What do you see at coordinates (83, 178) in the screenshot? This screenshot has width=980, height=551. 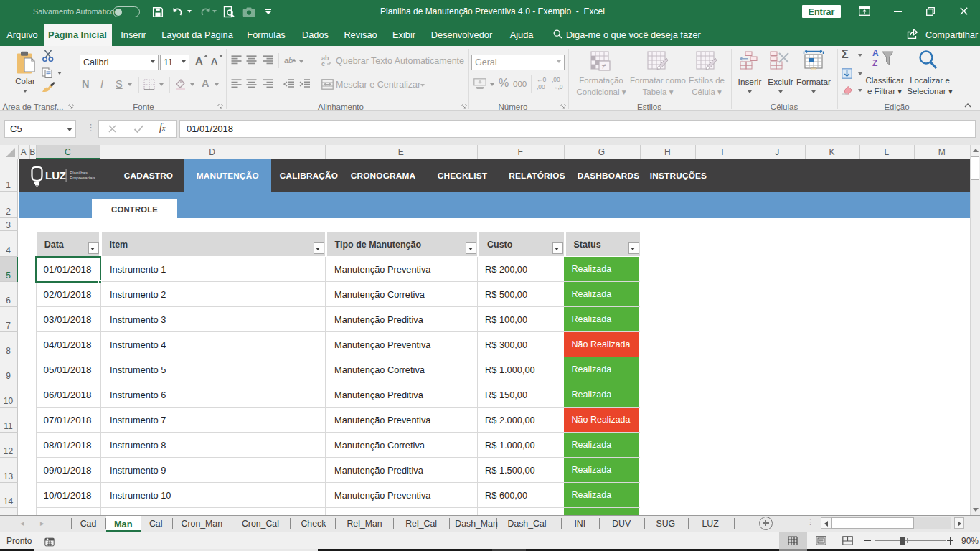 I see `svg-text: Empresariais` at bounding box center [83, 178].